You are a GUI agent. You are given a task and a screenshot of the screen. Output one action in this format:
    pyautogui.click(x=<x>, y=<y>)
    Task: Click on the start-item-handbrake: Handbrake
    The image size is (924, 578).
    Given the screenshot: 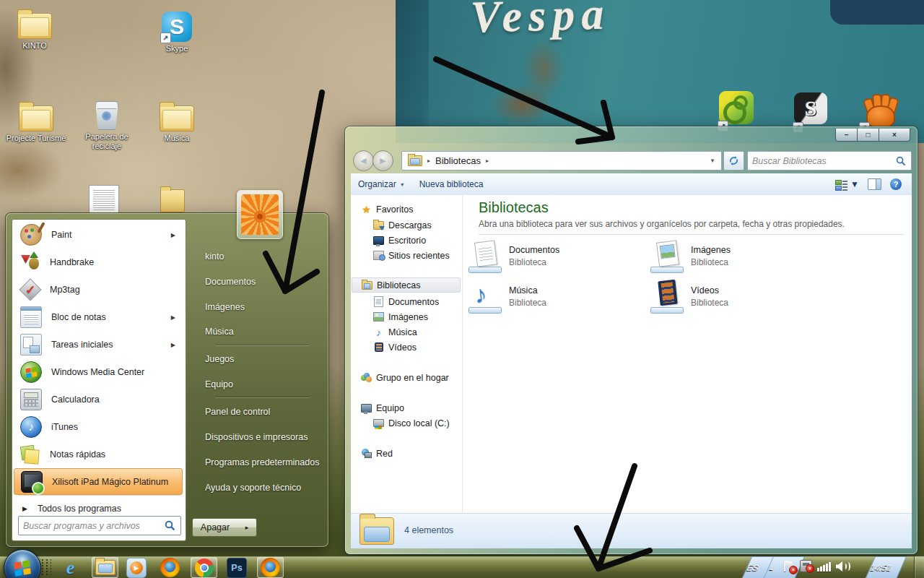 What is the action you would take?
    pyautogui.click(x=98, y=262)
    